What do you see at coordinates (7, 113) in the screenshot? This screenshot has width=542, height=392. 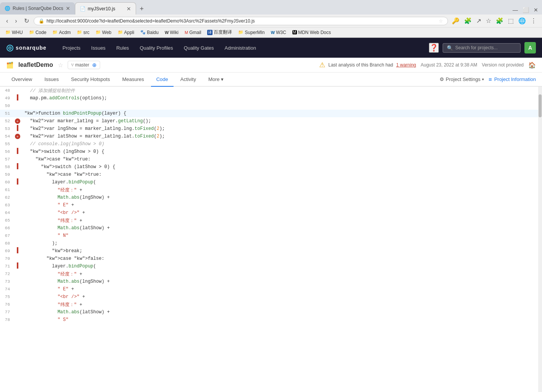 I see `line-number: 51` at bounding box center [7, 113].